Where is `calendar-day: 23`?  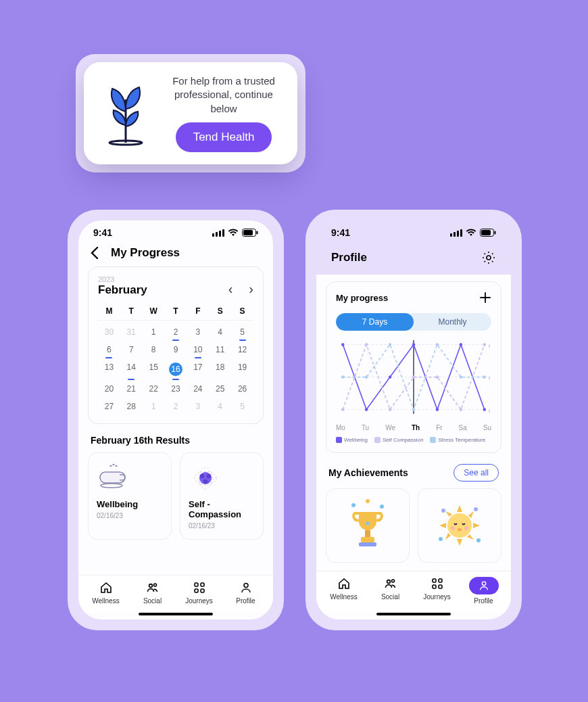 calendar-day: 23 is located at coordinates (176, 389).